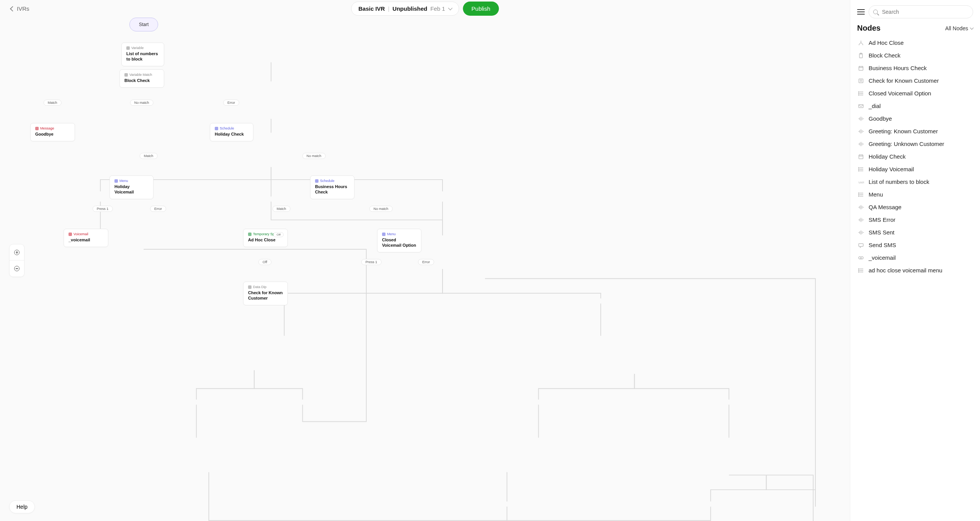 The image size is (980, 521). I want to click on node-list-item-label: Closed Voicemail Option, so click(900, 93).